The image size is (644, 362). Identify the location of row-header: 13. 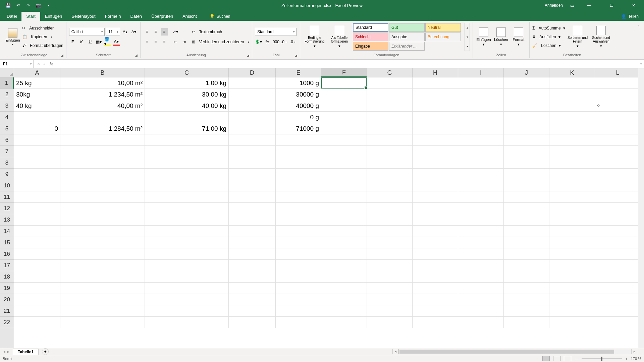
(7, 220).